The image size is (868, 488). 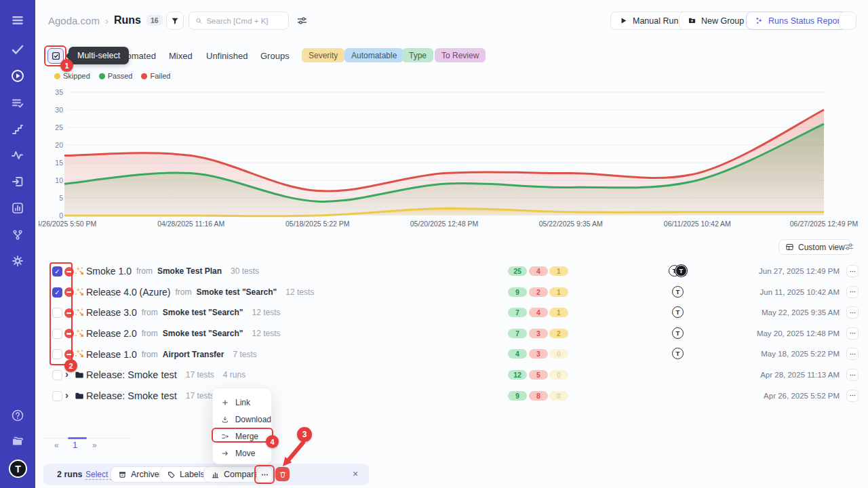 What do you see at coordinates (800, 375) in the screenshot?
I see `run-date: Apr 28, 2025 11:13 AM` at bounding box center [800, 375].